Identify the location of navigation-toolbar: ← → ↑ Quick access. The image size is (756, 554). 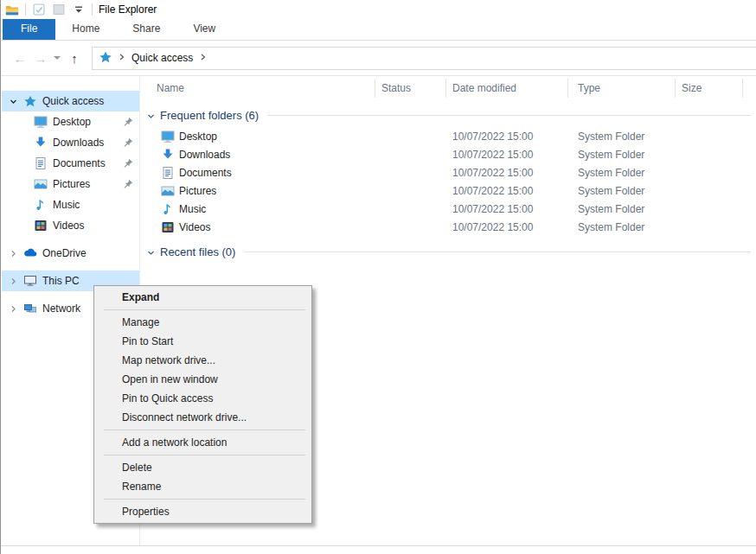
(379, 59).